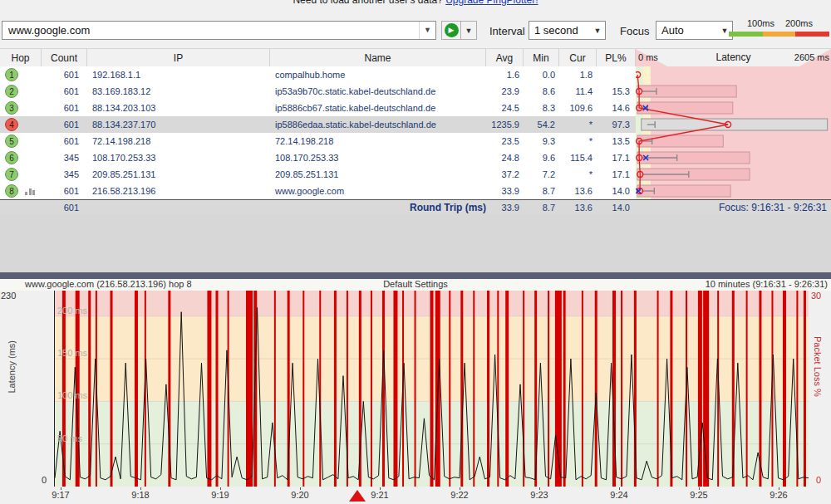 This screenshot has height=504, width=831. Describe the element at coordinates (698, 495) in the screenshot. I see `x-tick-label-9:25: 9:25` at that location.